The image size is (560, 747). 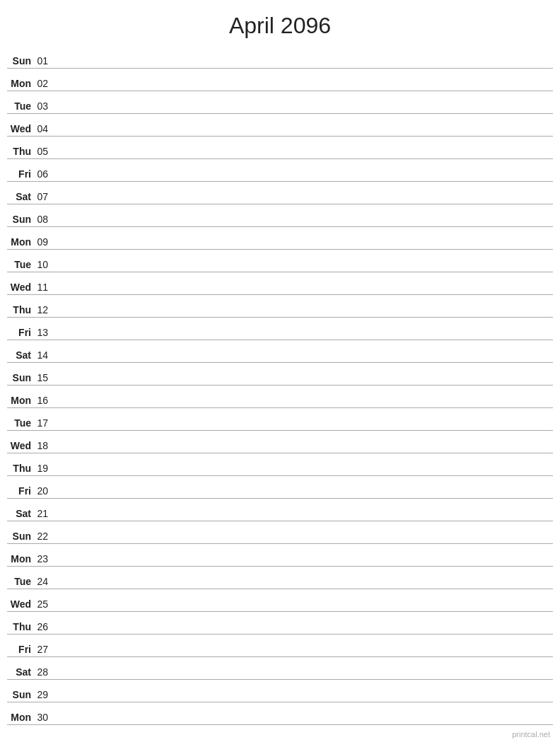 What do you see at coordinates (280, 261) in the screenshot?
I see `day-row: Tue10` at bounding box center [280, 261].